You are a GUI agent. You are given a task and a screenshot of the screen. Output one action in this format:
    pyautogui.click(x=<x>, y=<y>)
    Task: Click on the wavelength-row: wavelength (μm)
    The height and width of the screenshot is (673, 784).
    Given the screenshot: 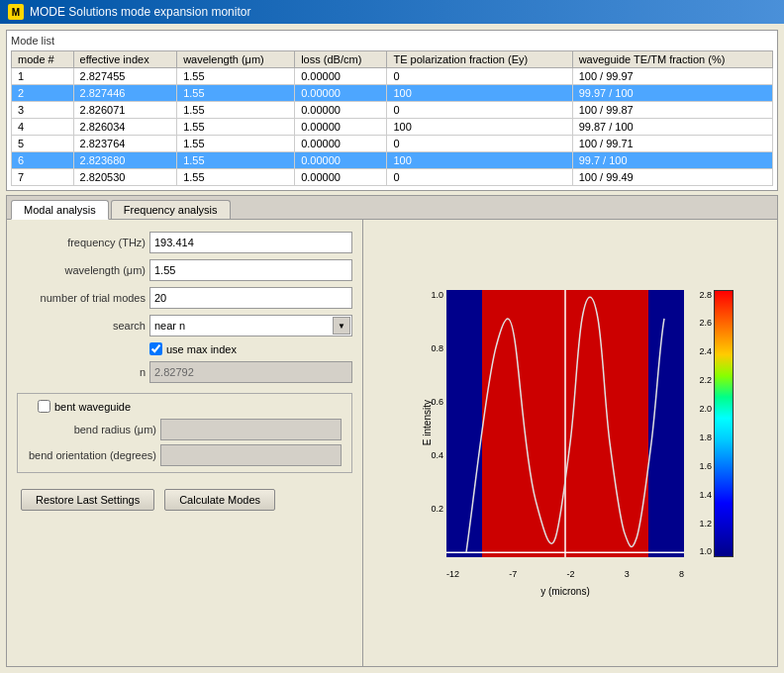 What is the action you would take?
    pyautogui.click(x=184, y=270)
    